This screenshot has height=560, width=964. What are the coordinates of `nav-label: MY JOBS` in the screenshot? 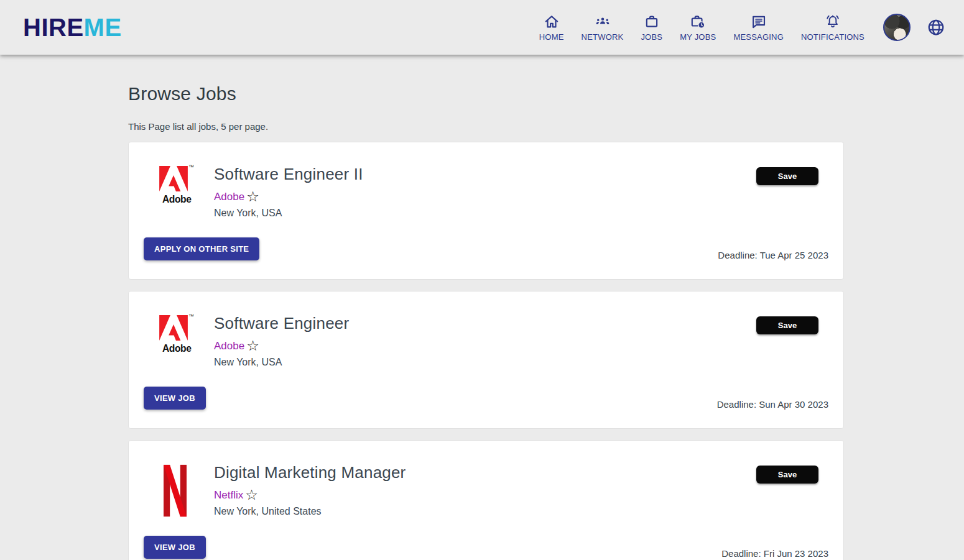 It's located at (698, 37).